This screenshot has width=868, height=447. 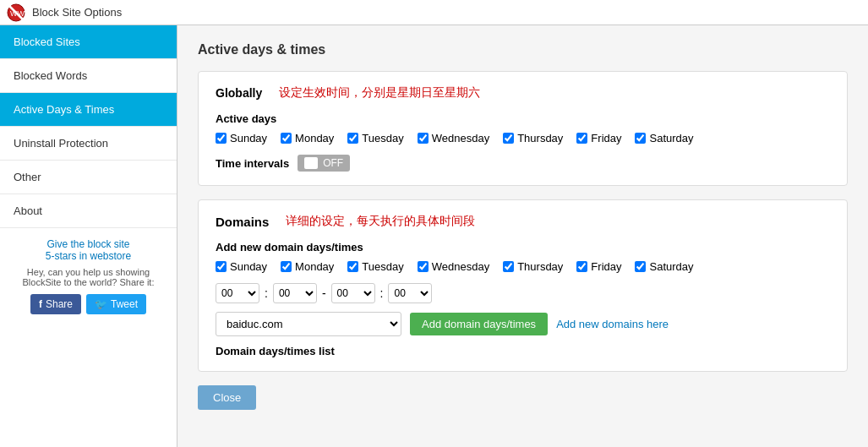 What do you see at coordinates (242, 267) in the screenshot?
I see `domain-day-sunday: Sunday` at bounding box center [242, 267].